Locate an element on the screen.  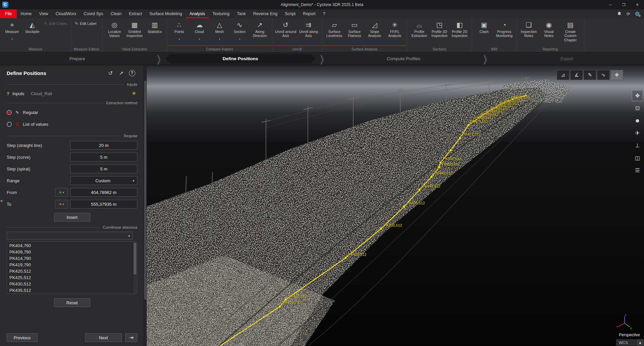
abscissa-combo: ▾ is located at coordinates (70, 236).